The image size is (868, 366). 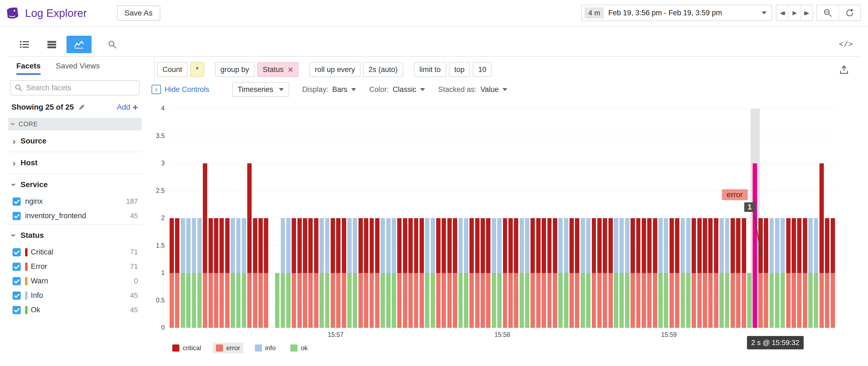 I want to click on graph-type-select: Timeseries, so click(x=261, y=90).